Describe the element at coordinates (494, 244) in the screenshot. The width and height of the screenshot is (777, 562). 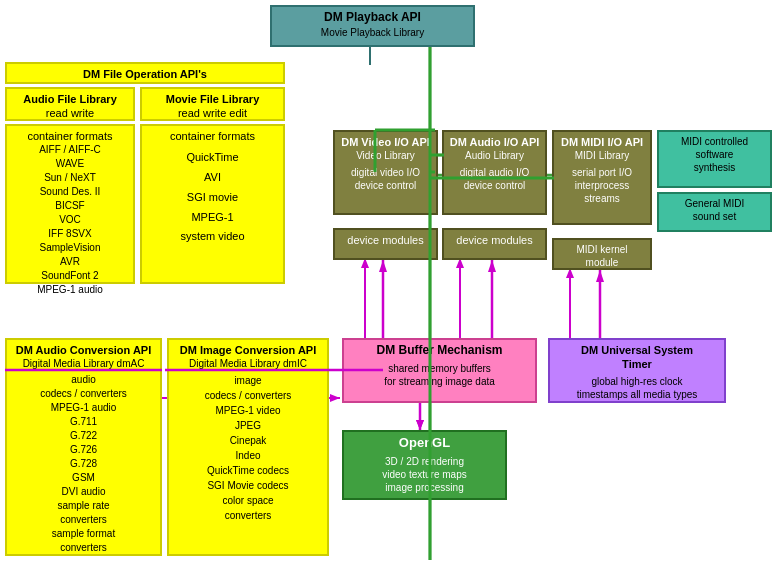
I see `audio-device-modules-box: device modules` at that location.